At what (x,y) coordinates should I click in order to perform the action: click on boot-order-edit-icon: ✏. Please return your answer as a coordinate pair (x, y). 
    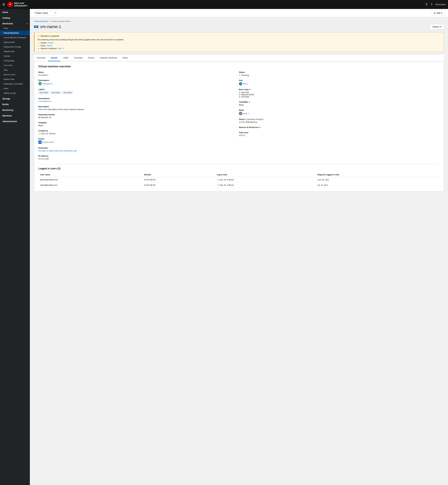
    Looking at the image, I should click on (250, 90).